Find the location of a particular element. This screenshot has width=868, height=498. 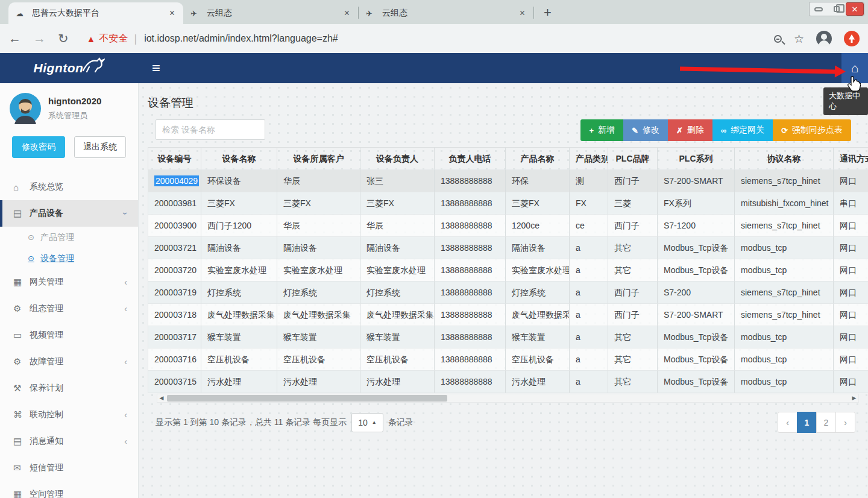

sidebar-item-label: 产品设备 is located at coordinates (46, 213).